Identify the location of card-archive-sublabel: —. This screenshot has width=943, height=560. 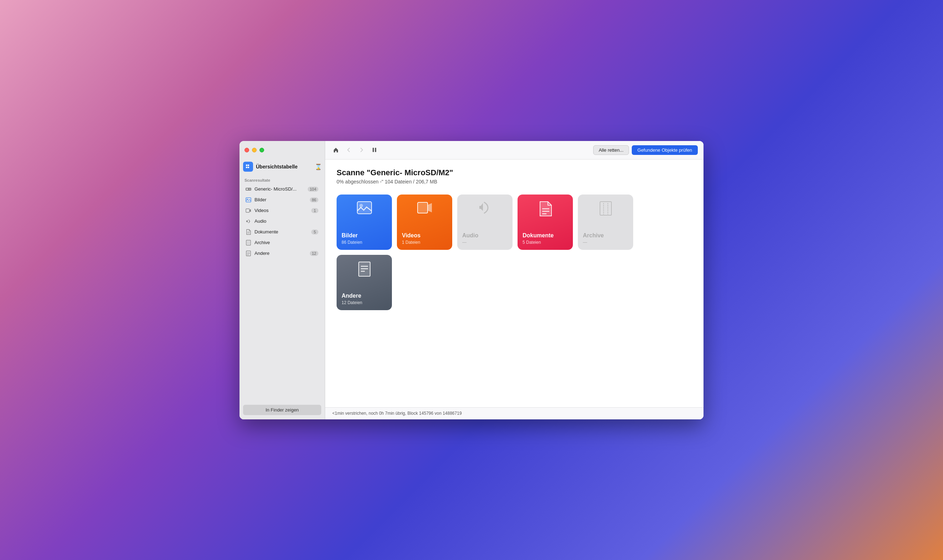
(585, 242).